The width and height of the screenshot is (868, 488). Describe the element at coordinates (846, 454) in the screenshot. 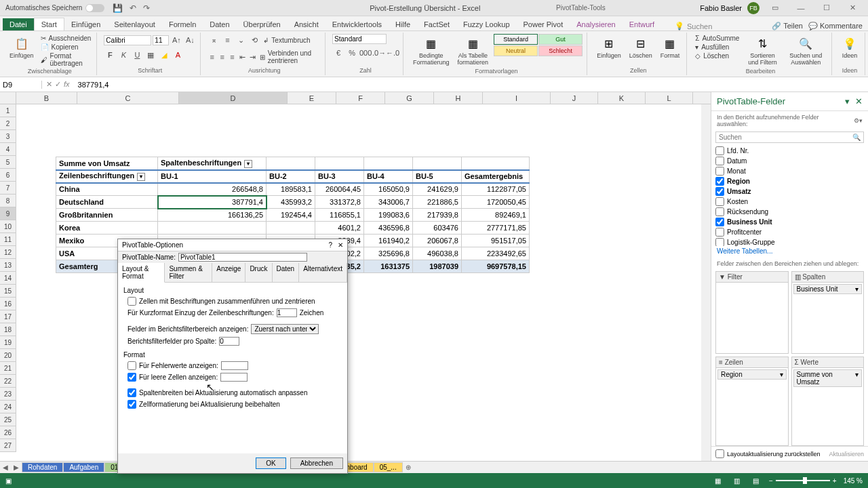

I see `update-button: Aktualisieren` at that location.